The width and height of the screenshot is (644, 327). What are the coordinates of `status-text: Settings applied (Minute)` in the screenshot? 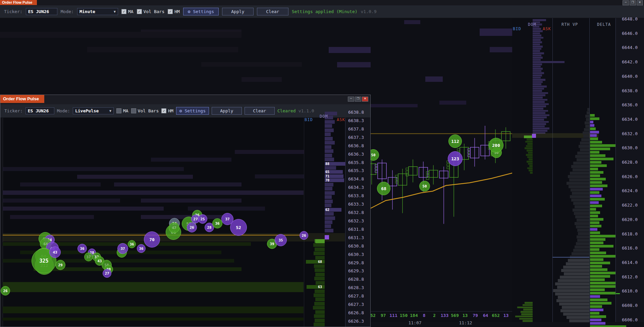 It's located at (325, 11).